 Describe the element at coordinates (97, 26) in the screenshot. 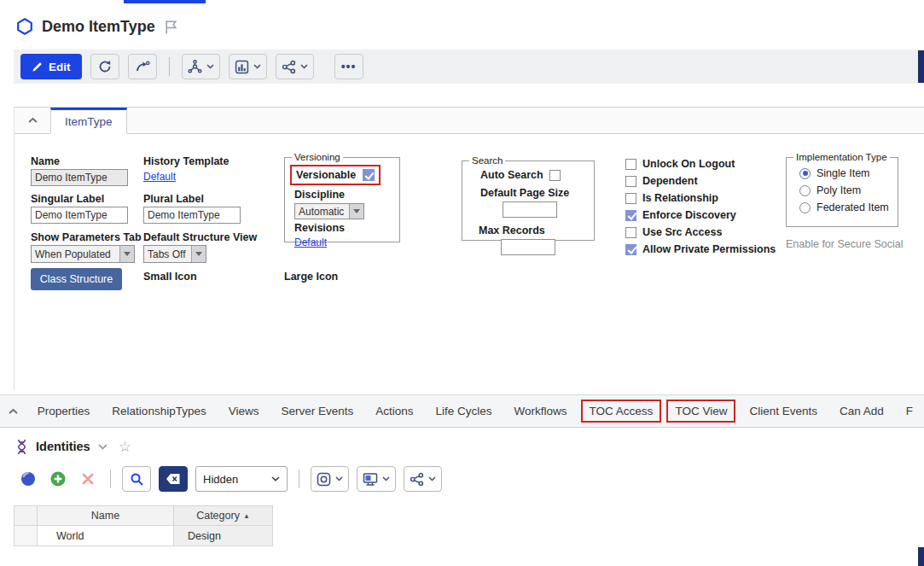

I see `title-bar: Demo ItemType` at that location.